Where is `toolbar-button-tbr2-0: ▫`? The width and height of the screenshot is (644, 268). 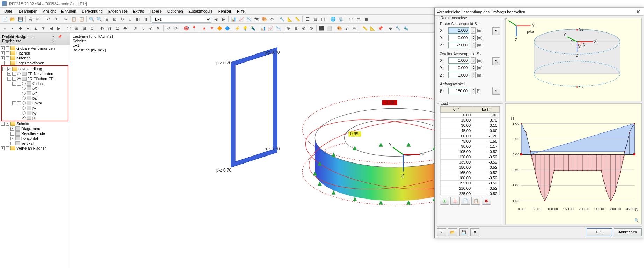
toolbar-button-tbr2-0: ▫ is located at coordinates (5, 28).